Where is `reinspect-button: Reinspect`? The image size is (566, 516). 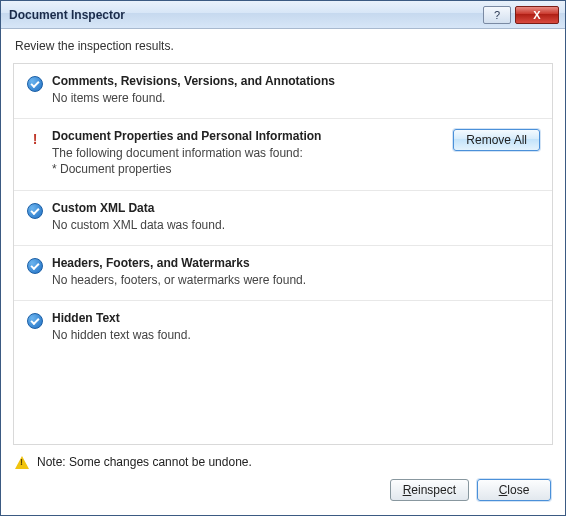 reinspect-button: Reinspect is located at coordinates (430, 490).